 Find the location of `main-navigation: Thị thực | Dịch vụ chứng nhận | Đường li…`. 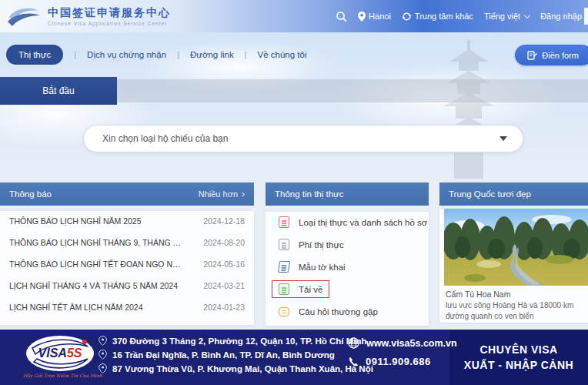

main-navigation: Thị thực | Dịch vụ chứng nhận | Đường li… is located at coordinates (157, 55).